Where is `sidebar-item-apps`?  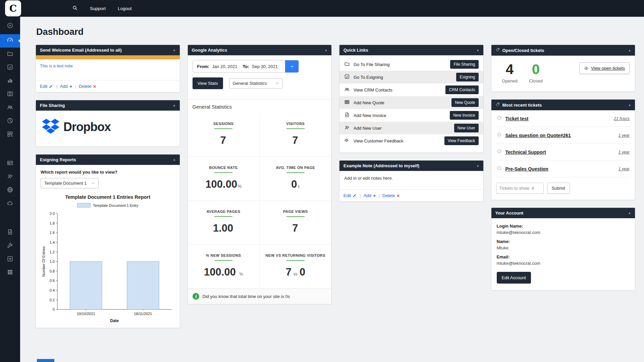 sidebar-item-apps is located at coordinates (10, 273).